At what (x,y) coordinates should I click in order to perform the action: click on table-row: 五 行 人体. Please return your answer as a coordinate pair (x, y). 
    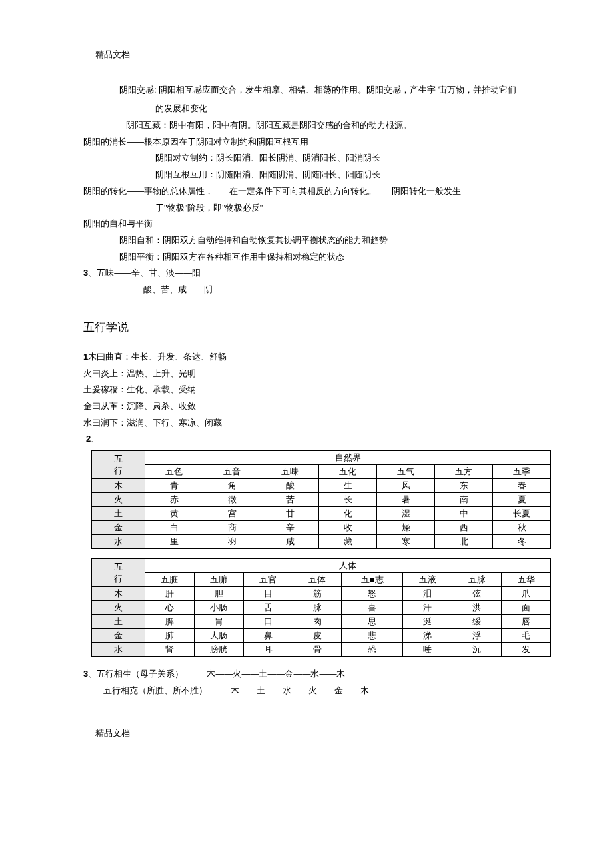
    Looking at the image, I should click on (321, 566).